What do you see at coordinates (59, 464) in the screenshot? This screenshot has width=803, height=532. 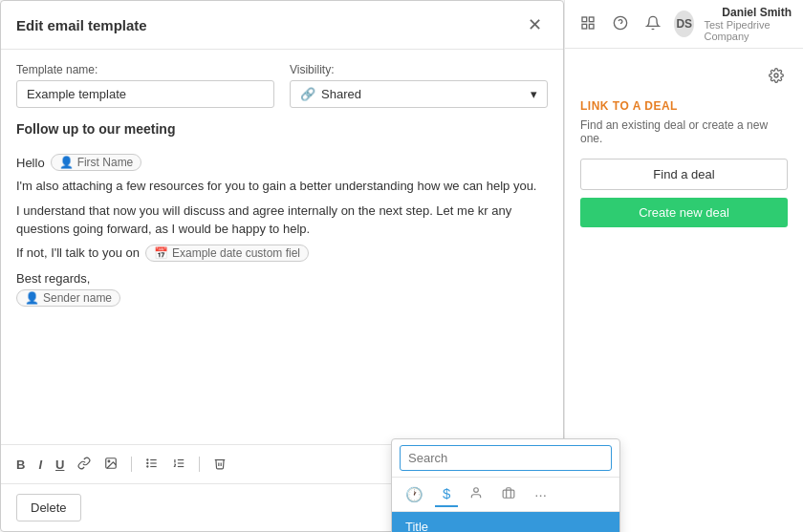 I see `underline-button: U` at bounding box center [59, 464].